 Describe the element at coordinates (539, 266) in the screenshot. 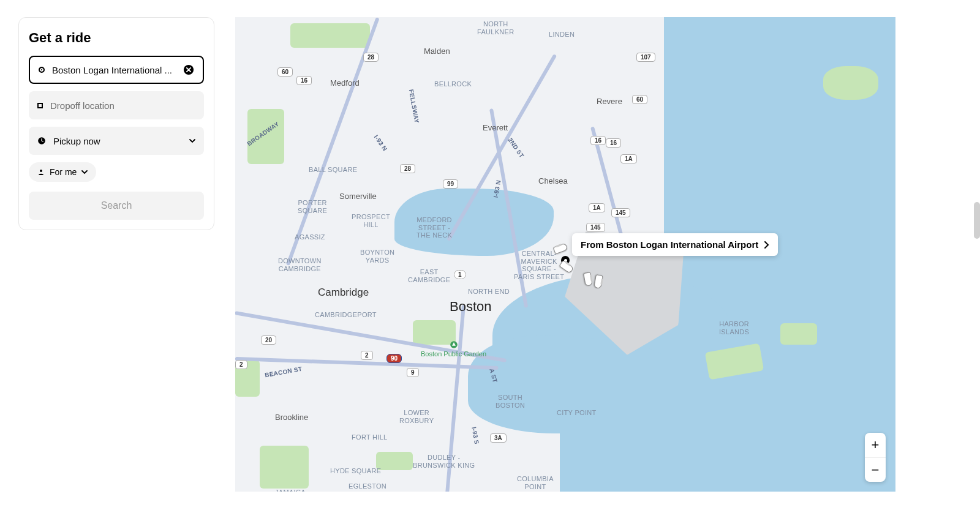

I see `area-label: CENTRAL- MAVERICK SQUARE - PARIS STREET` at that location.